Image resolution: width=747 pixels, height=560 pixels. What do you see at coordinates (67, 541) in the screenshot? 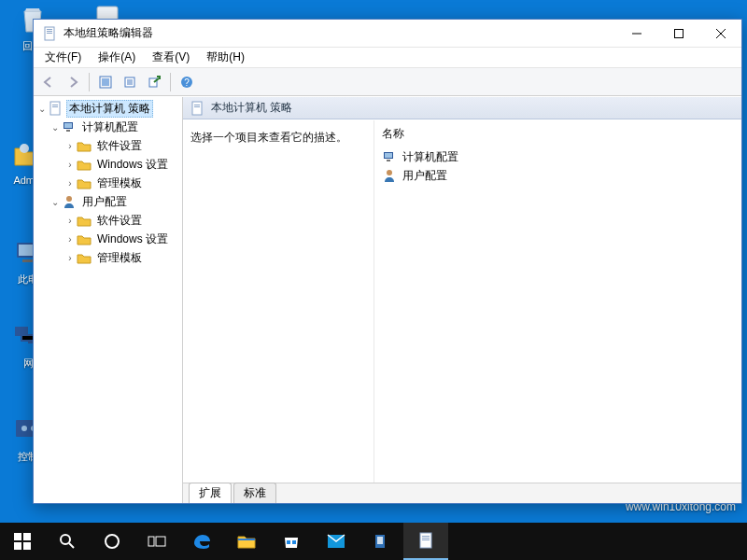
I see `taskbar-search-button` at bounding box center [67, 541].